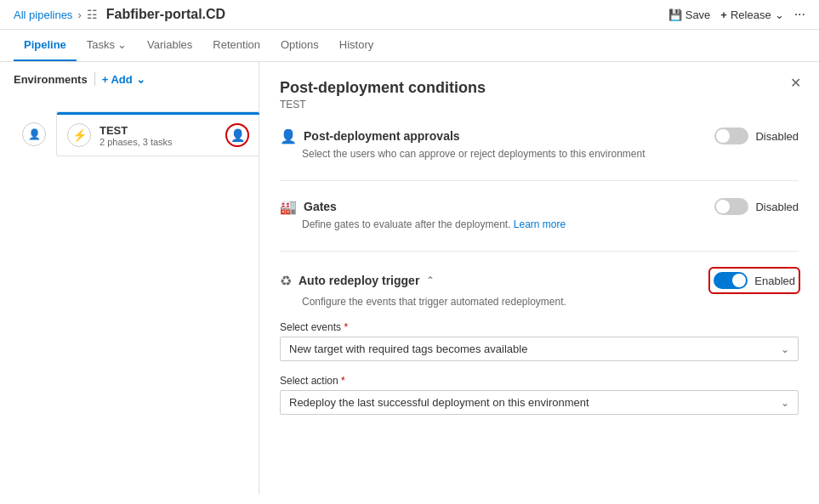  What do you see at coordinates (731, 280) in the screenshot?
I see `auto-redeploy-toggle` at bounding box center [731, 280].